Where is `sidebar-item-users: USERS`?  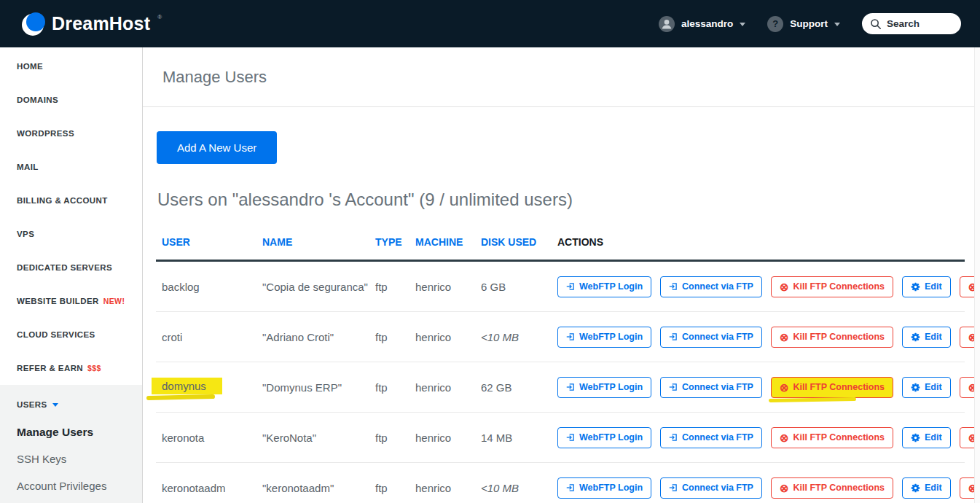
sidebar-item-users: USERS is located at coordinates (71, 404).